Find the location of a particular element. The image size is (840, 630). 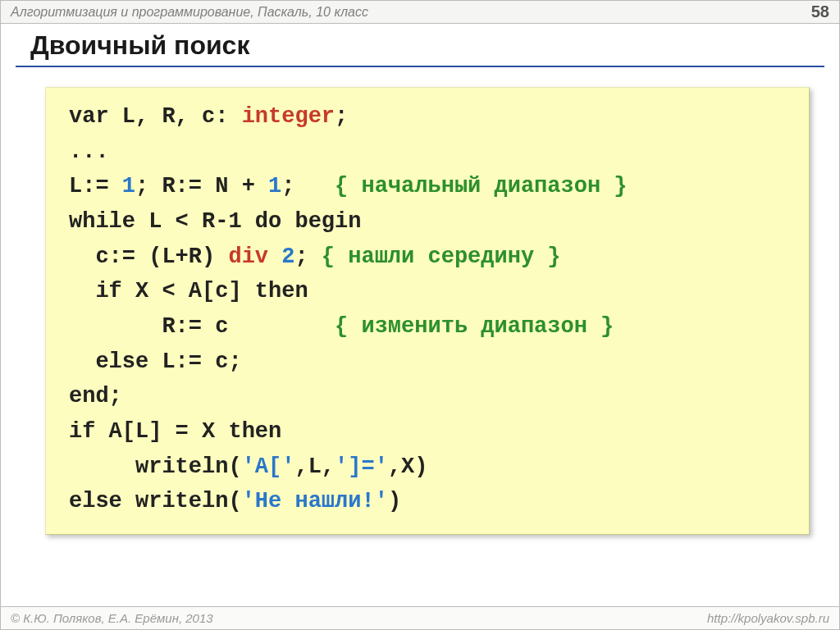

comment: { начальный диапазон } is located at coordinates (481, 186).